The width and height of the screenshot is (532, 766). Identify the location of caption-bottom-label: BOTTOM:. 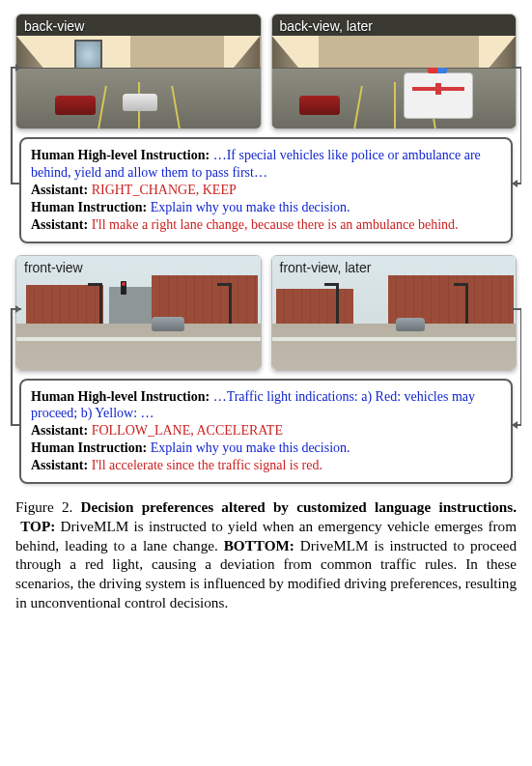
(259, 545).